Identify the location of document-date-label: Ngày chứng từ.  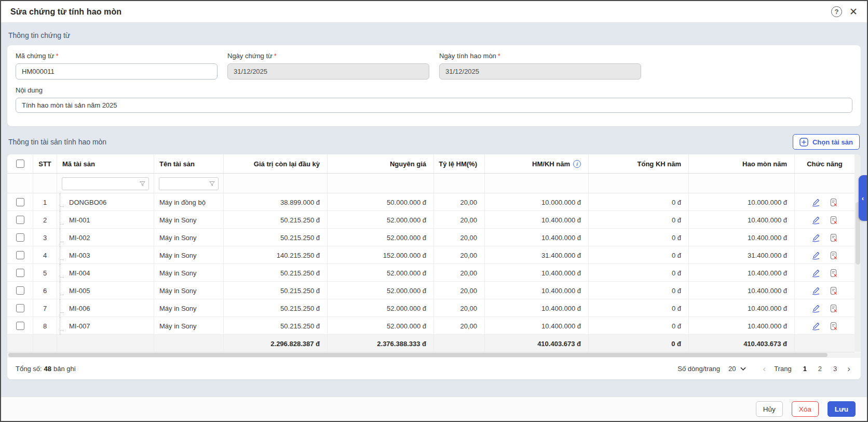
(250, 56).